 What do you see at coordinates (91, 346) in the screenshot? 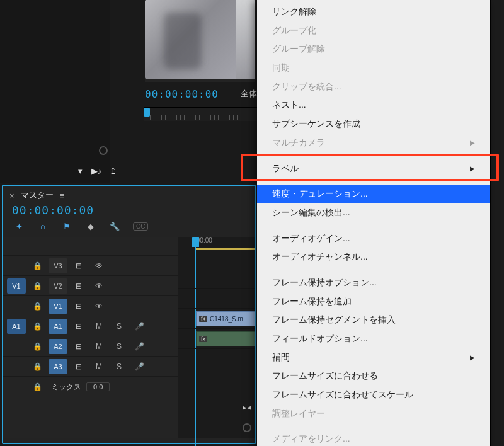
I see `audio-track-header-a2: 🔒 A2 ⊟ M S 🎤` at bounding box center [91, 346].